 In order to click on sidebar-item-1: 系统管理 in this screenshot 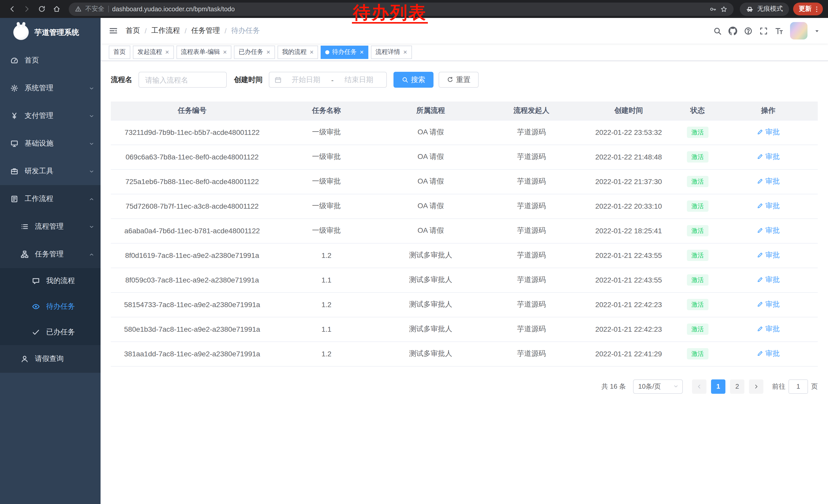, I will do `click(50, 88)`.